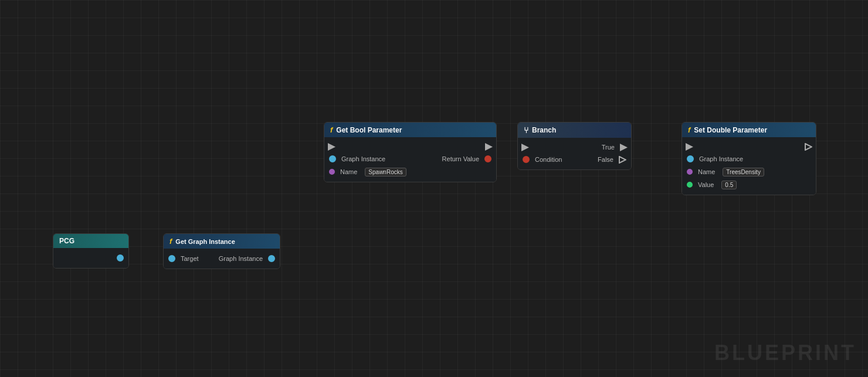 This screenshot has height=377, width=868. What do you see at coordinates (67, 241) in the screenshot?
I see `pcg-title: PCG` at bounding box center [67, 241].